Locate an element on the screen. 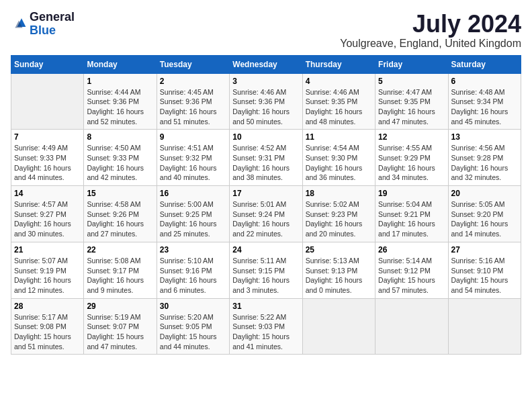 The width and height of the screenshot is (532, 411). weekday-header-saturday: Saturday is located at coordinates (484, 64).